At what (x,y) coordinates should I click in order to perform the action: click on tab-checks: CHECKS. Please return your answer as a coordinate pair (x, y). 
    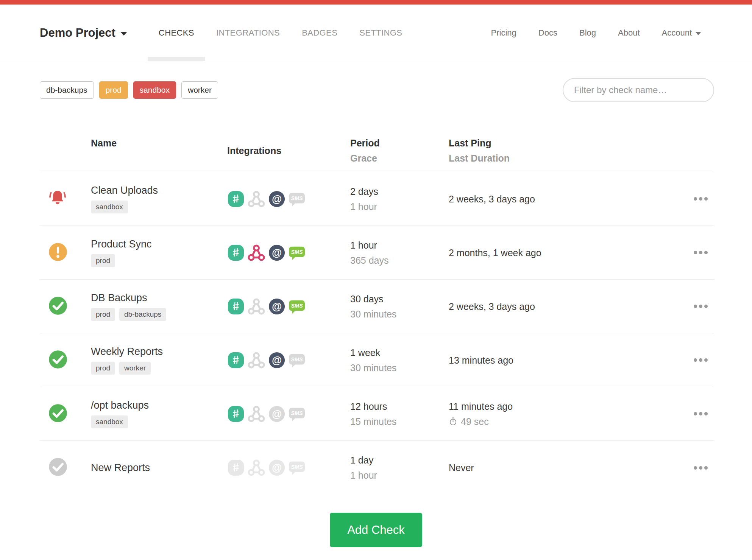
    Looking at the image, I should click on (176, 33).